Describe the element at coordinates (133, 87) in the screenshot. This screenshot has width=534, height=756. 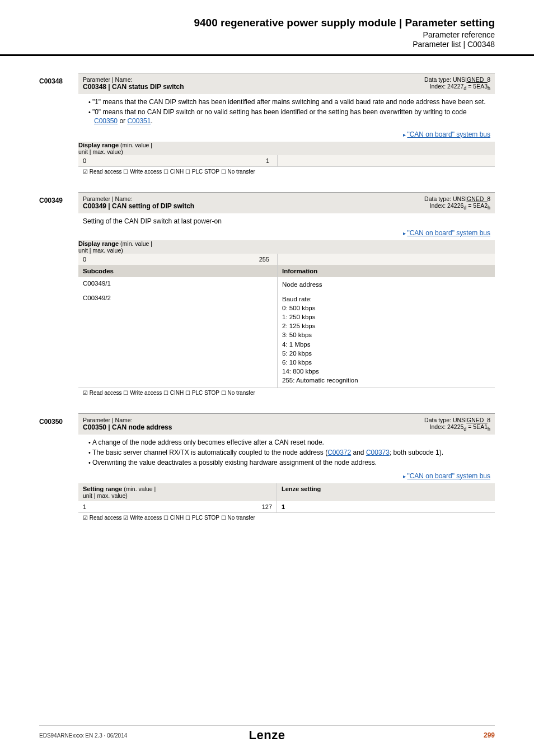
I see `param-name: C00348 | CAN status DIP switch` at that location.